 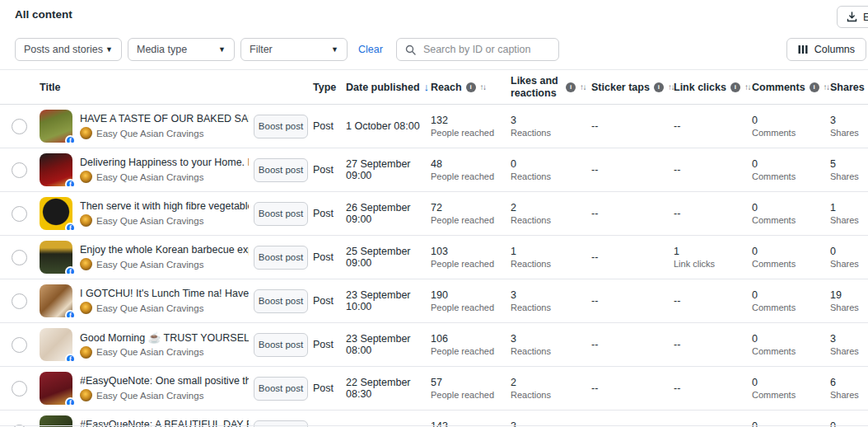 What do you see at coordinates (389, 388) in the screenshot?
I see `post-date: 22 September 08:30` at bounding box center [389, 388].